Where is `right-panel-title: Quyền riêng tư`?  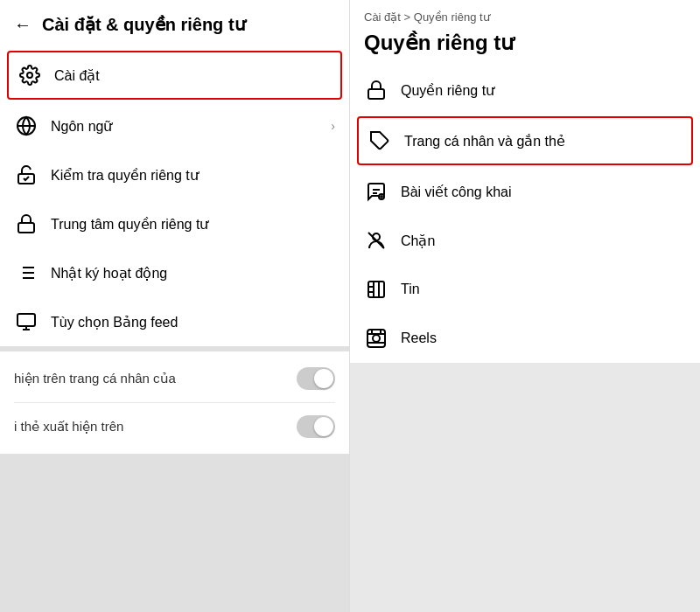 right-panel-title: Quyền riêng tư is located at coordinates (525, 46).